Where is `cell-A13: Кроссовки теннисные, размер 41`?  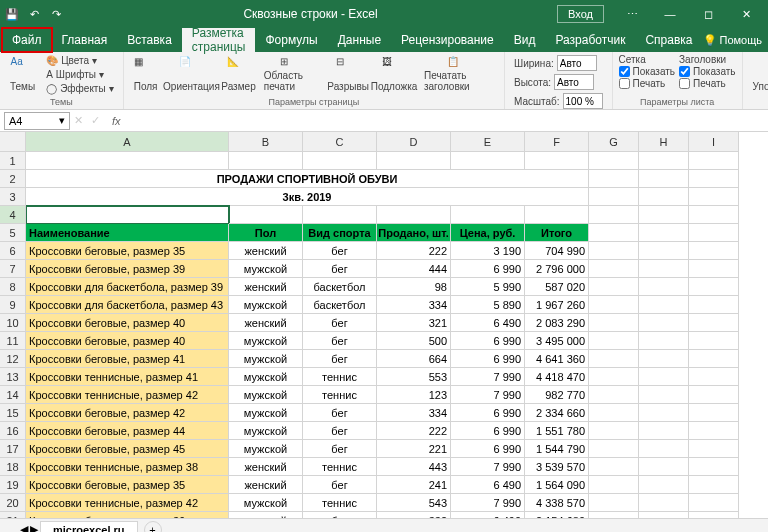 cell-A13: Кроссовки теннисные, размер 41 is located at coordinates (128, 377).